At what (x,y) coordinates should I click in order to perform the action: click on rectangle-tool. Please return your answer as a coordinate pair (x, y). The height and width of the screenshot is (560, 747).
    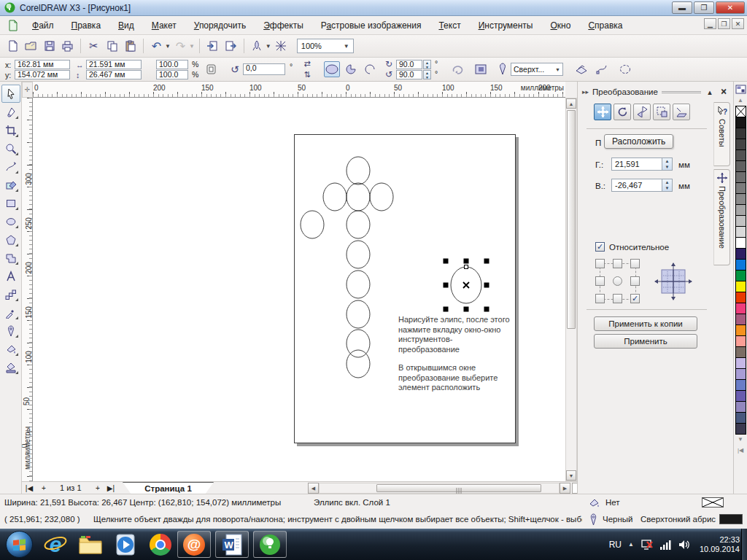
    Looking at the image, I should click on (11, 203).